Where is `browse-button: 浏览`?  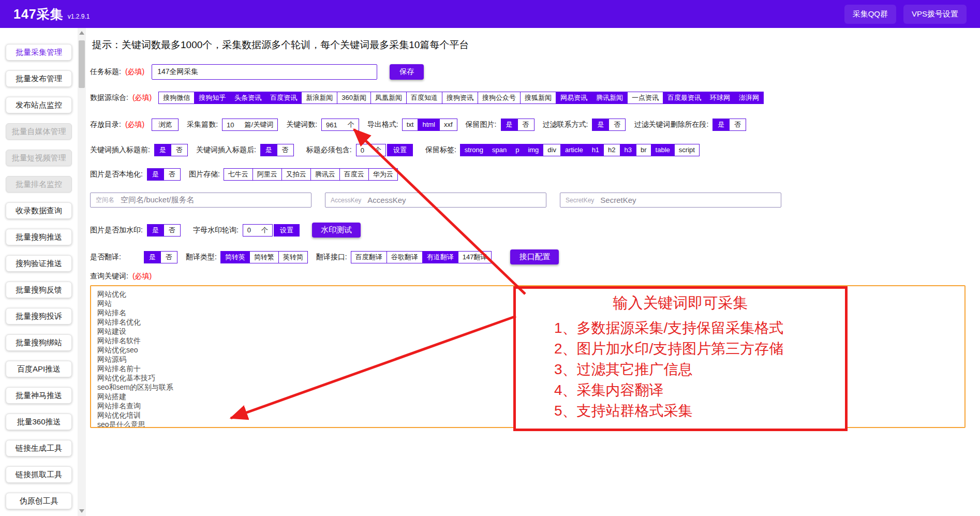 browse-button: 浏览 is located at coordinates (165, 125).